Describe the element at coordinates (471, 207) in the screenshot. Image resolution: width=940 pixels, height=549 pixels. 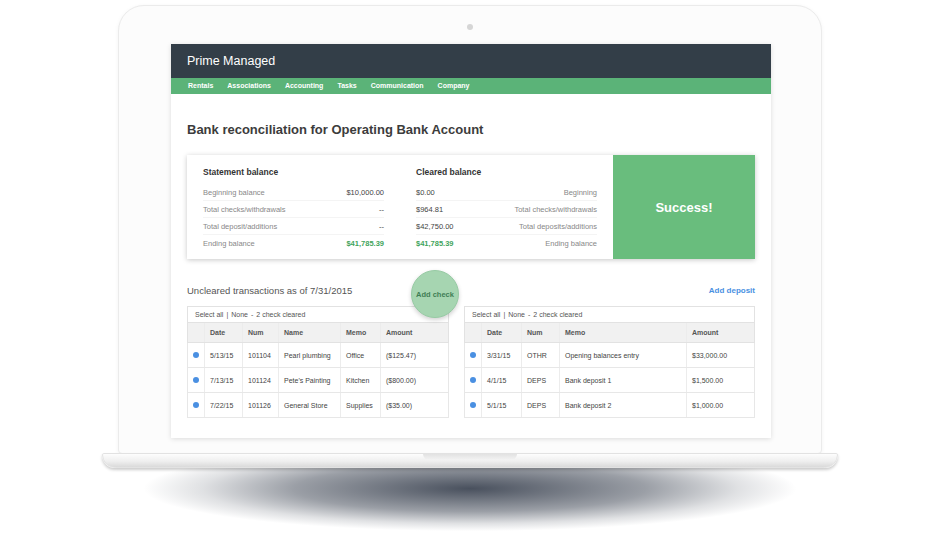
I see `balance-panel: Statement balance Beginning balance $10,…` at that location.